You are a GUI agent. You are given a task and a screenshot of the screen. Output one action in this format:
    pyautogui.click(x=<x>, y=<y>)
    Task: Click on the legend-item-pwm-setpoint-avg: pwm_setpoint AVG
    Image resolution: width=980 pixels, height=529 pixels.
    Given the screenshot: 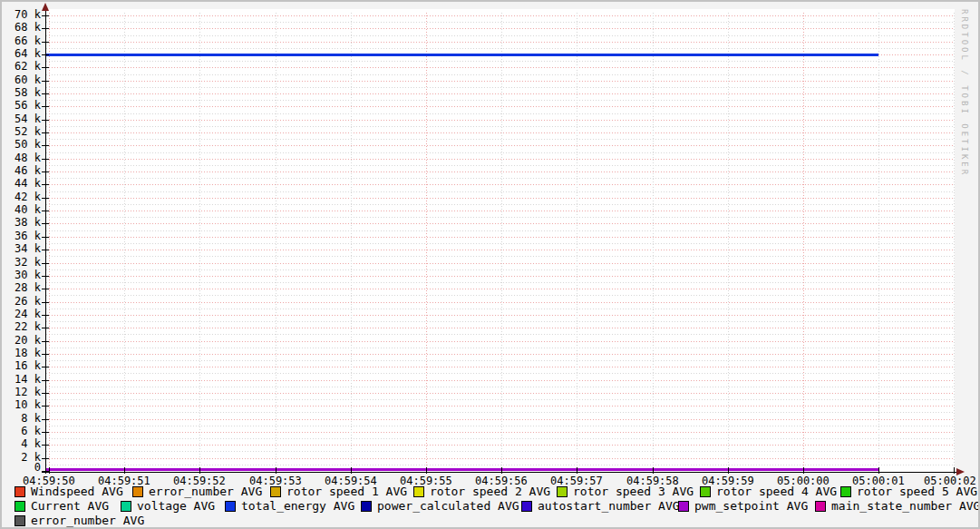 What is the action you would take?
    pyautogui.click(x=743, y=506)
    